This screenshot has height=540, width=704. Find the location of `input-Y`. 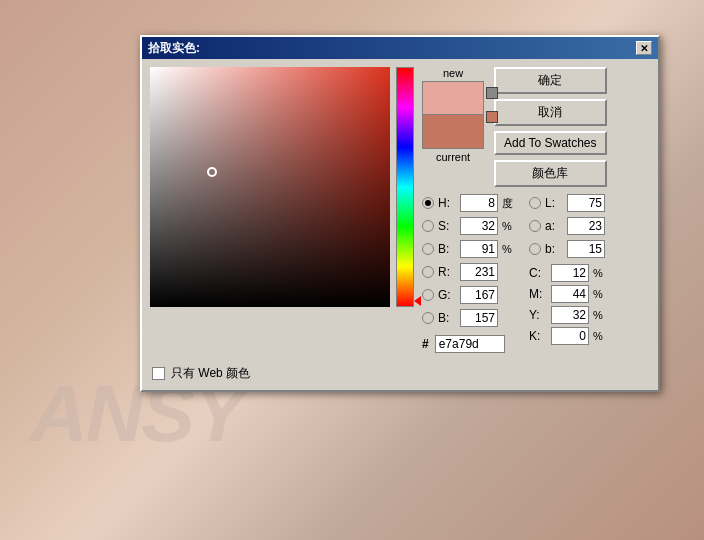

input-Y is located at coordinates (570, 315).